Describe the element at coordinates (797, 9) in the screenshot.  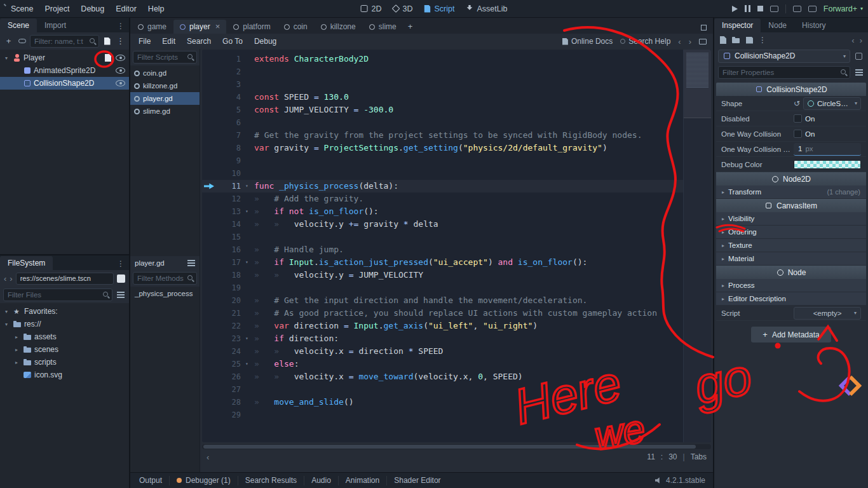
I see `remote-debug-icon` at that location.